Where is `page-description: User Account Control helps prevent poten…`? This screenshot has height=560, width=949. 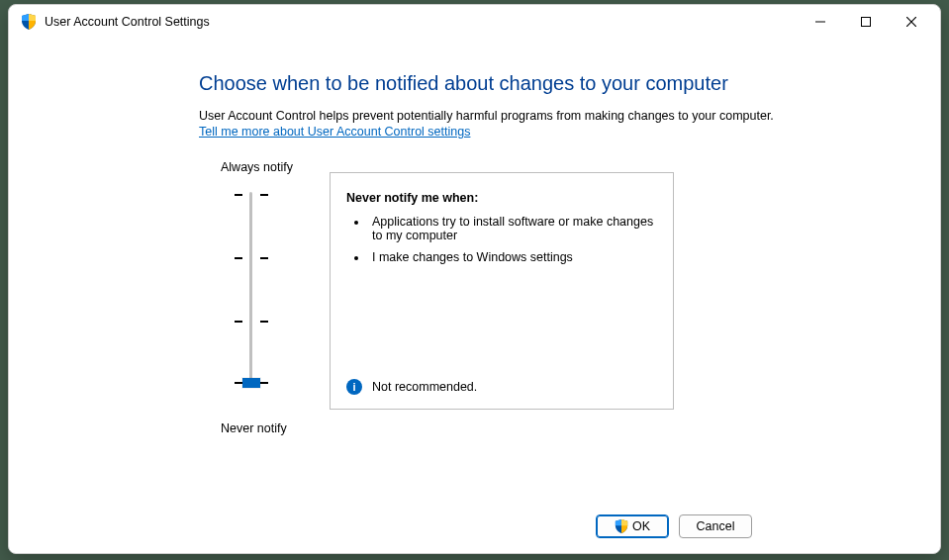 page-description: User Account Control helps prevent poten… is located at coordinates (570, 116).